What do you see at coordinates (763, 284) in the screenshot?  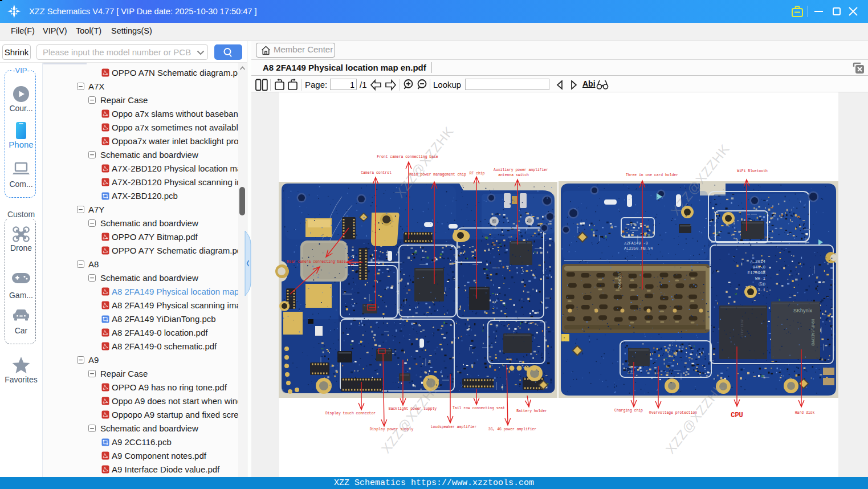 I see `svg-text: ⓈD` at bounding box center [763, 284].